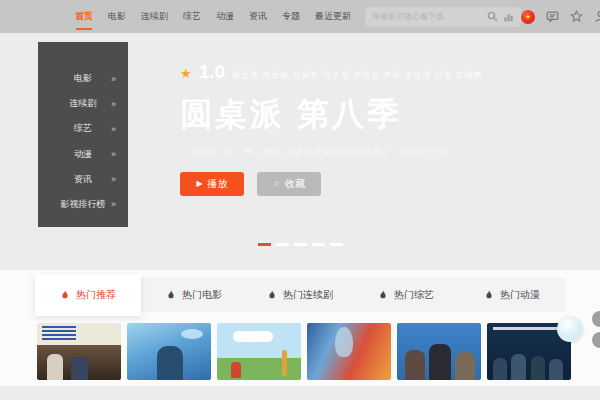  Describe the element at coordinates (358, 76) in the screenshot. I see `cast-list: 窦文涛 马未都 马家辉 许子东 周轶君 尹烨 李玫瑾 刘擎 陈晓卿` at that location.